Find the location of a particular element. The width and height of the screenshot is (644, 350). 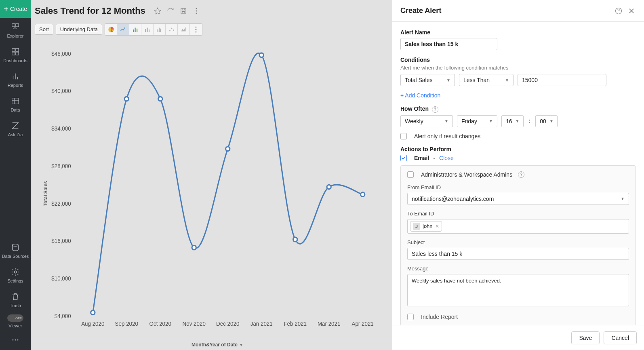

email-action-checkbox is located at coordinates (404, 158).